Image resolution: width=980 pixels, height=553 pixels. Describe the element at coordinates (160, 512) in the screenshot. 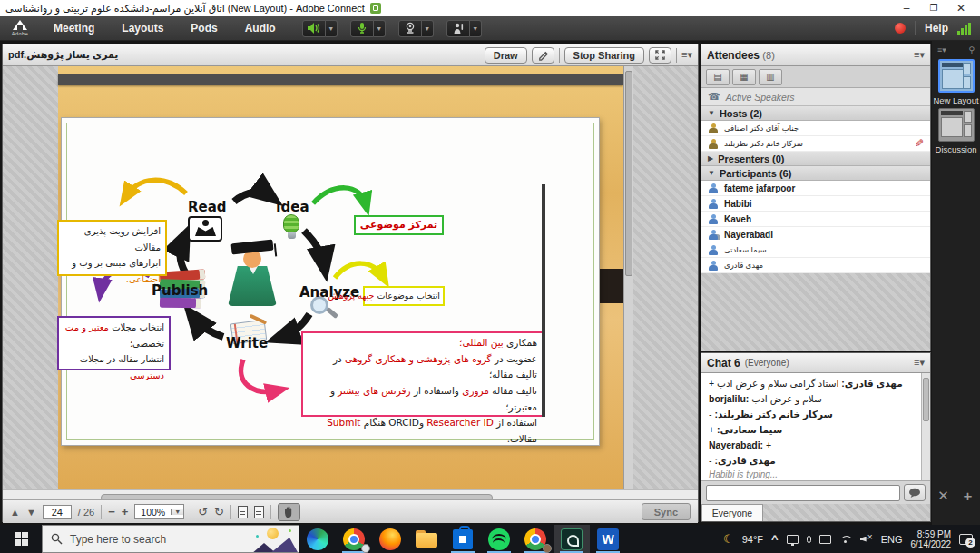

I see `zoom-level-select: 100% ▼` at that location.